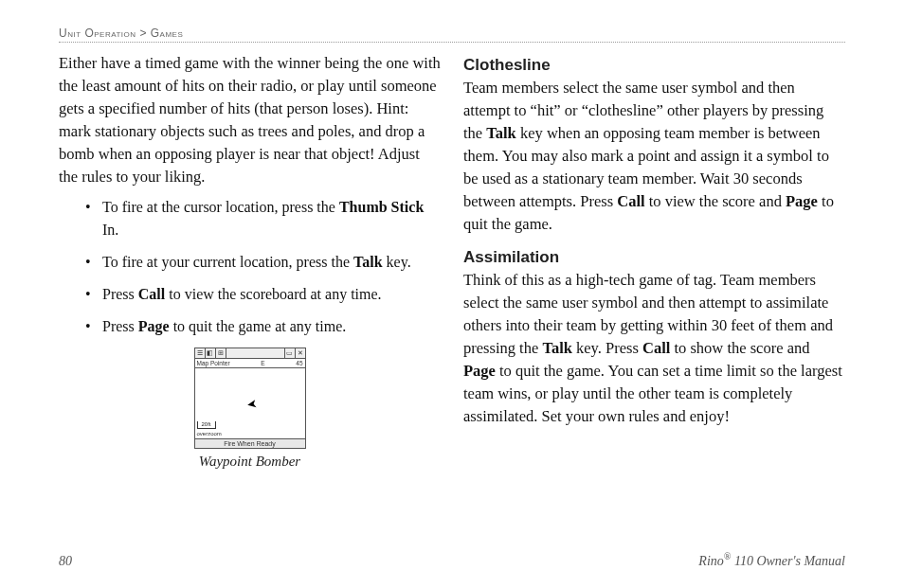 This screenshot has height=588, width=904. What do you see at coordinates (227, 261) in the screenshot?
I see `list-text: To fire at your current location, press …` at bounding box center [227, 261].